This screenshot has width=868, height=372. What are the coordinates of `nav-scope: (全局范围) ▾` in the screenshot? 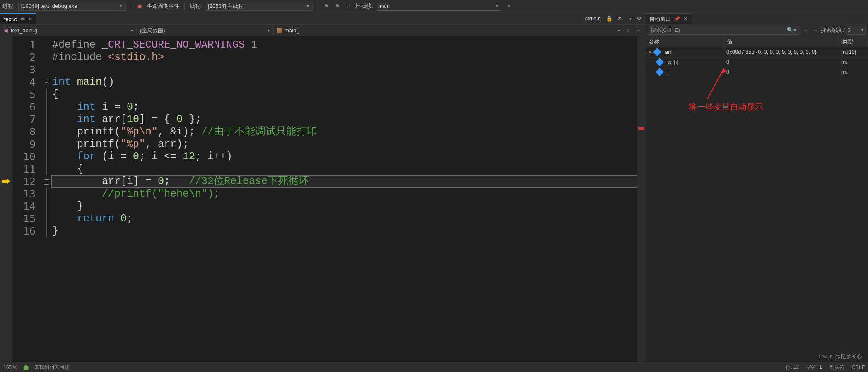 It's located at (205, 31).